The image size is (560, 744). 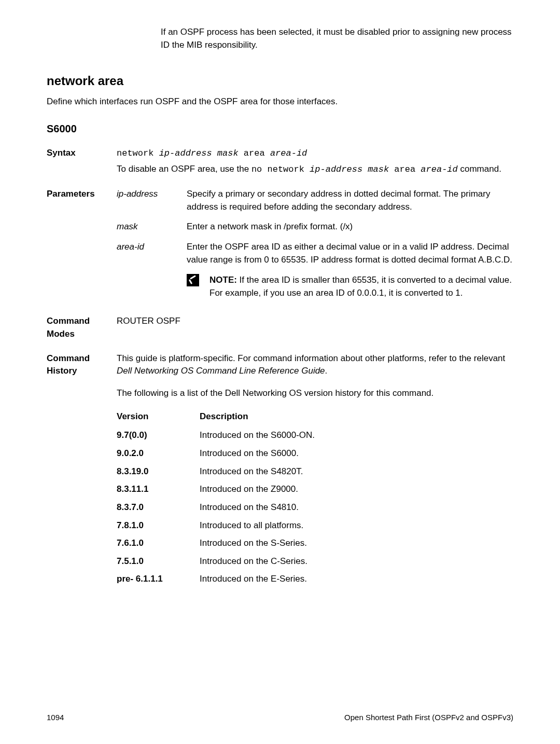 I want to click on note-label: NOTE:, so click(x=223, y=280).